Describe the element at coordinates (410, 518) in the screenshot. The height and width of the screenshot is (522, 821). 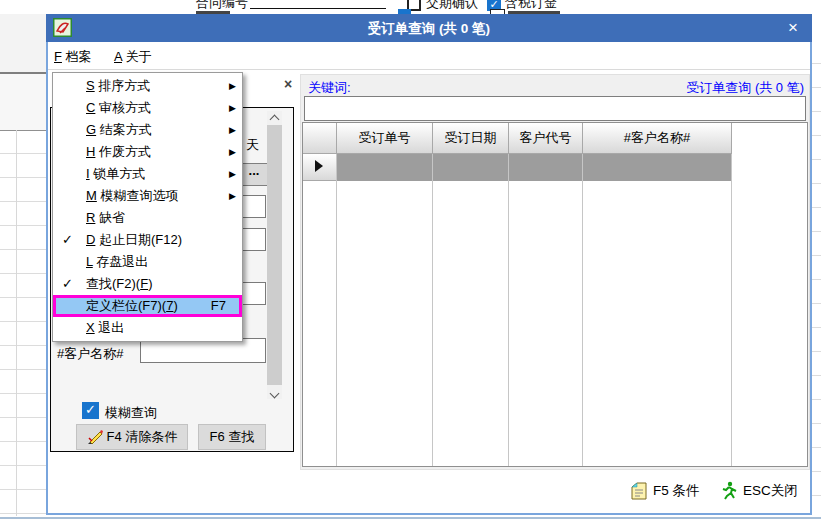
I see `background-window-edge` at that location.